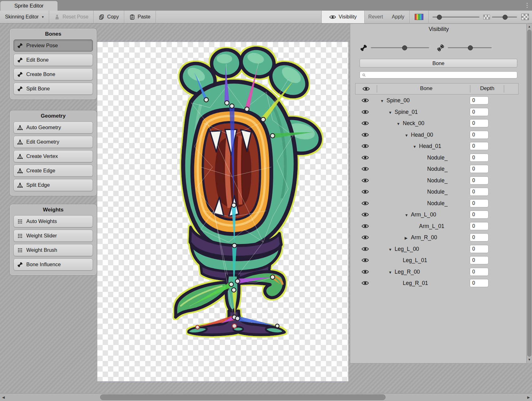 Image resolution: width=532 pixels, height=401 pixels. Describe the element at coordinates (343, 17) in the screenshot. I see `visibility-toggle: Visibility` at that location.